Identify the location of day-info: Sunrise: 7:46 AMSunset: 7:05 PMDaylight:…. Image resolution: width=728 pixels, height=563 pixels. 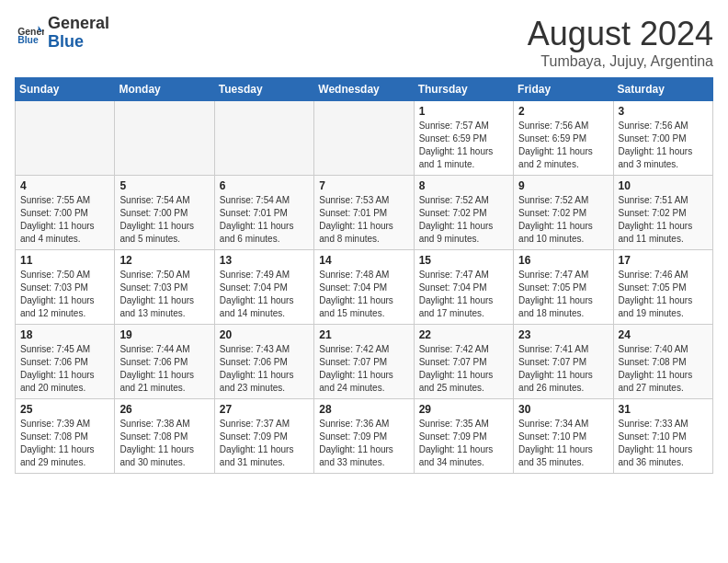
(664, 294).